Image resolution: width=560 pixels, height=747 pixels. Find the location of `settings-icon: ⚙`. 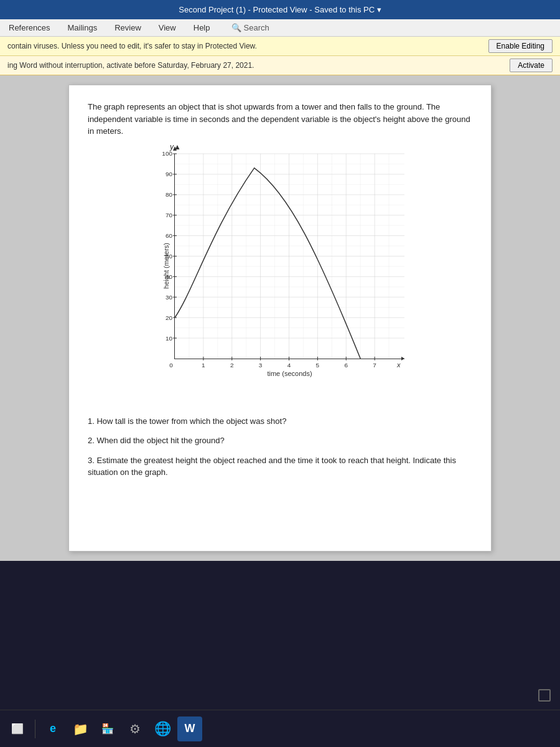

settings-icon: ⚙ is located at coordinates (135, 729).